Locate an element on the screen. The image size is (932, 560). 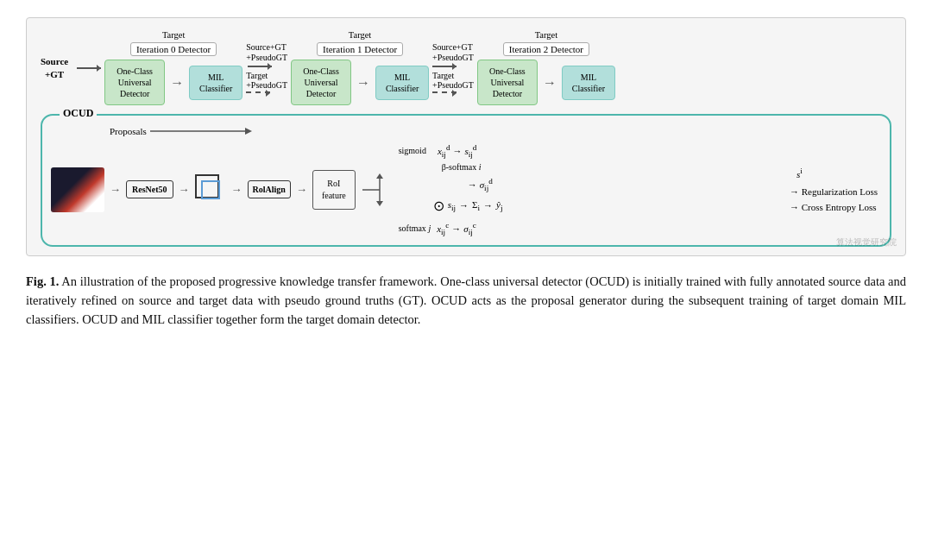
formula-middle-row: ⊙ sij → Σi → ŷj is located at coordinates (608, 205).